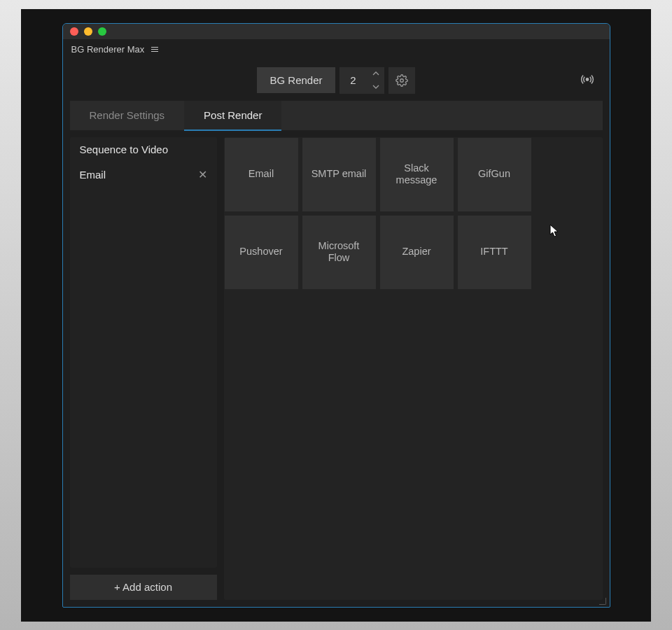  Describe the element at coordinates (88, 31) in the screenshot. I see `minimize-window-icon` at that location.